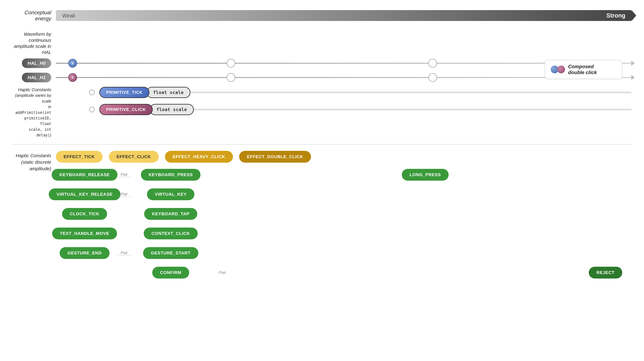 Image resolution: width=644 pixels, height=361 pixels. I want to click on keyboard-row: KEYBOARD_RELEASE Pair KEYBOARD_PRESS LON…, so click(344, 175).